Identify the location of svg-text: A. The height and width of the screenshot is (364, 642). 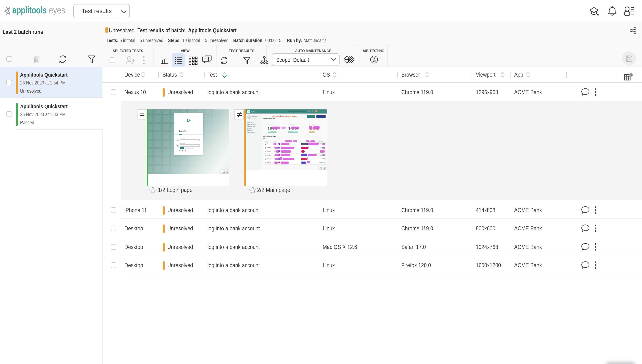
(373, 58).